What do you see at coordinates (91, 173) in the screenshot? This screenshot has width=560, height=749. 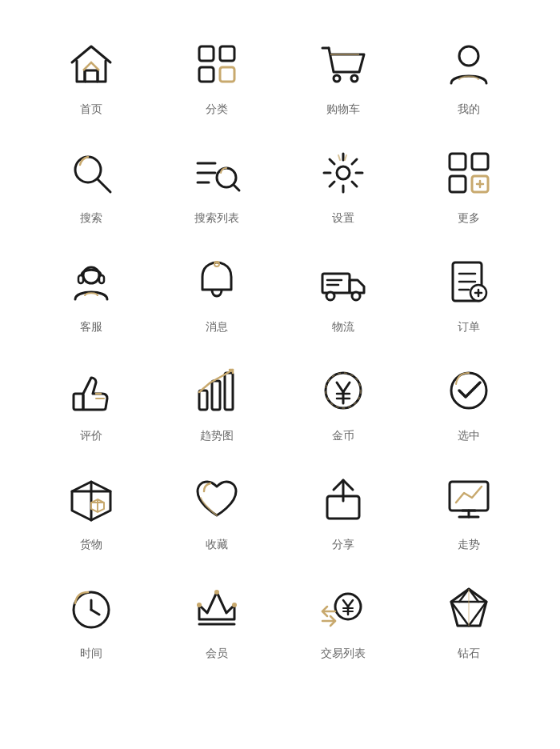 I see `search-icon` at bounding box center [91, 173].